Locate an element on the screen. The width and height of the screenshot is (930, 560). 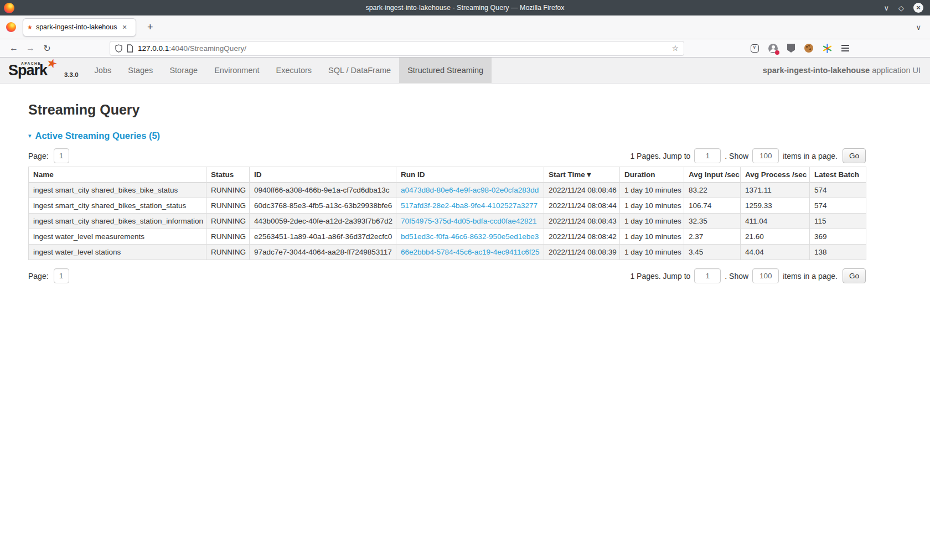
tab-bar: ★ spark-ingest-into-lakehous × + ∨ is located at coordinates (465, 28).